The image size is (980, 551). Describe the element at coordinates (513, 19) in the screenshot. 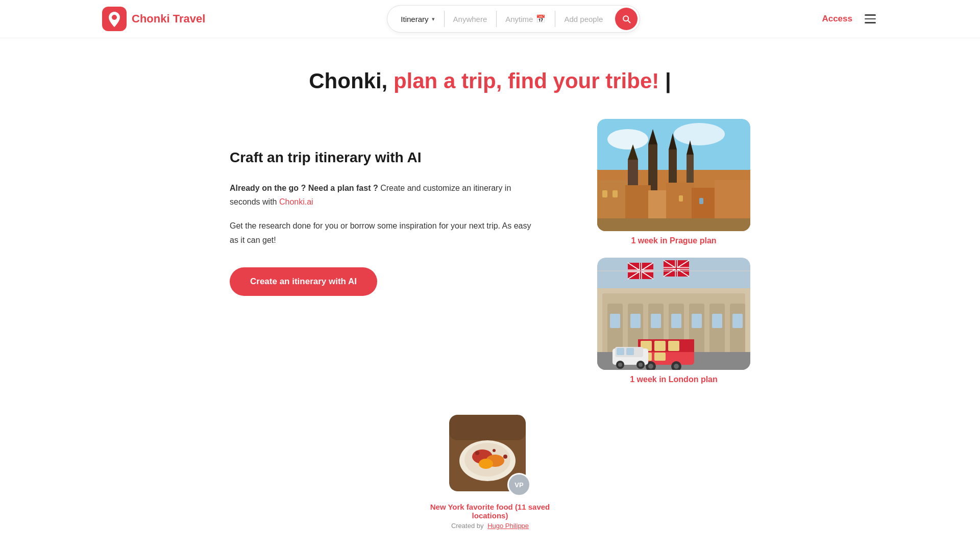

I see `search-bar: Itinerary ▾ Anywhere Anytime 📅 Add peopl…` at that location.